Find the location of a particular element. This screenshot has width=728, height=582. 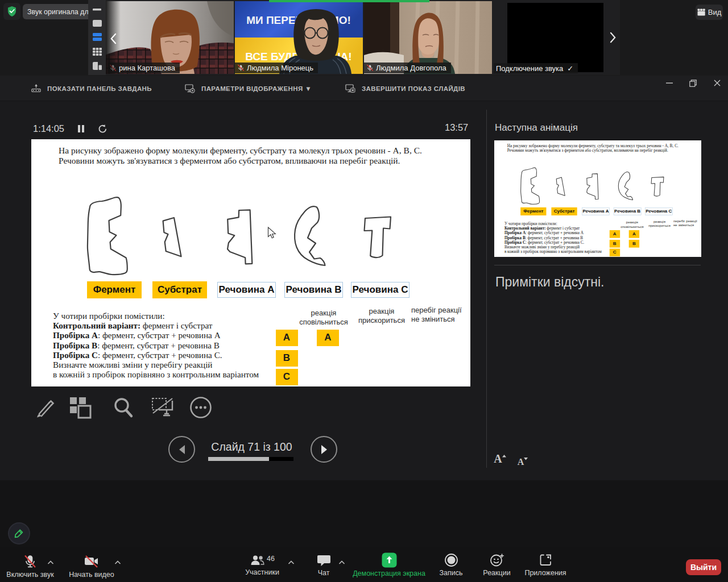

meeting-security-button is located at coordinates (12, 11).